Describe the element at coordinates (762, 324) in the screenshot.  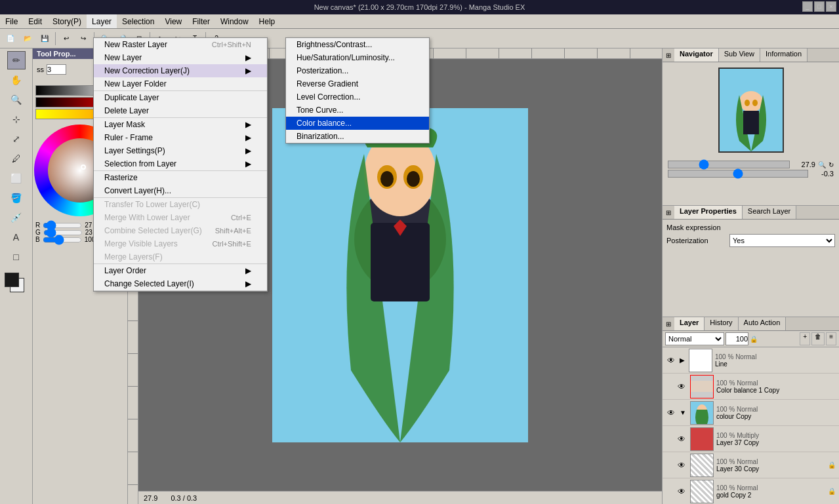
I see `tab-auto-action: Auto Action` at that location.